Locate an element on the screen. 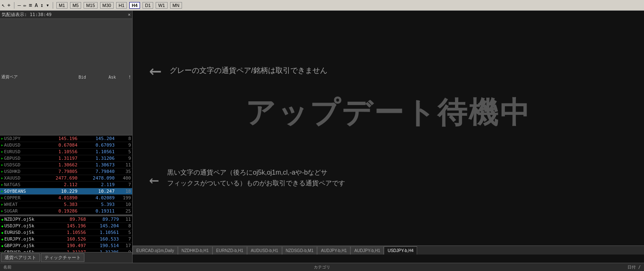  table-row: ▶ USDSGD 1.30662 1.30673 11 is located at coordinates (66, 165).